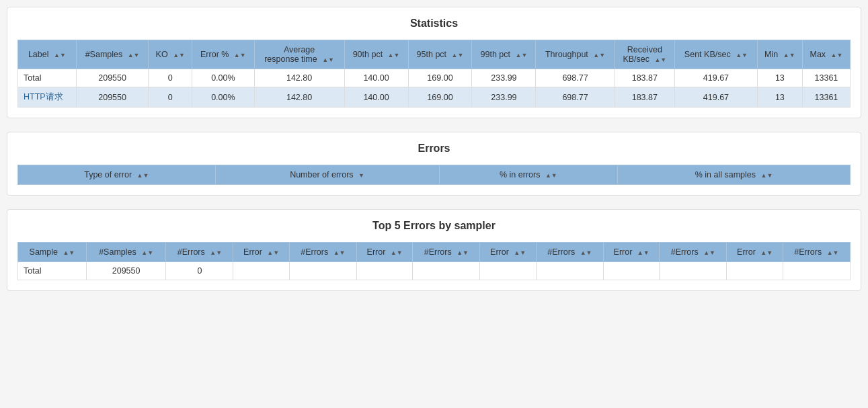  I want to click on sort-icon: ▼, so click(362, 175).